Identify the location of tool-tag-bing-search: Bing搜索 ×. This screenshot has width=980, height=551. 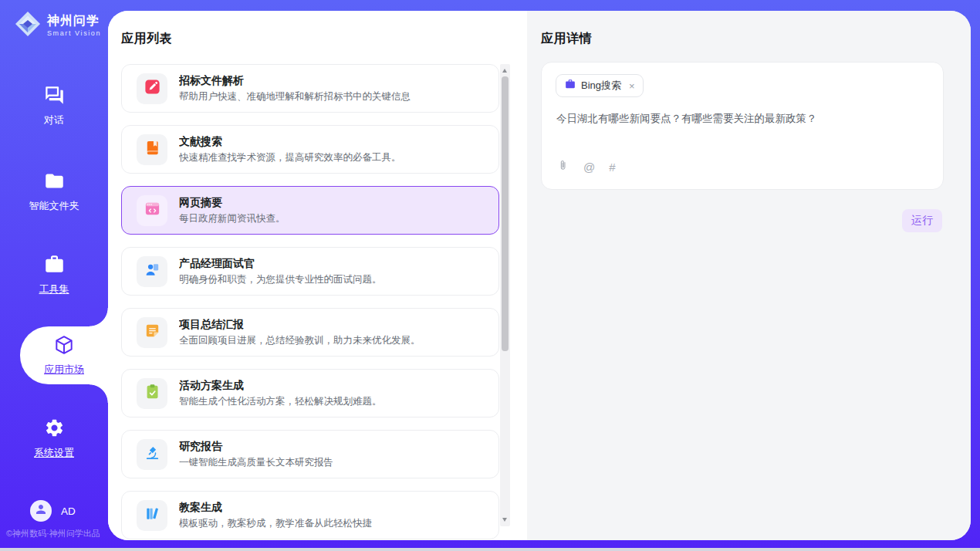
(600, 86).